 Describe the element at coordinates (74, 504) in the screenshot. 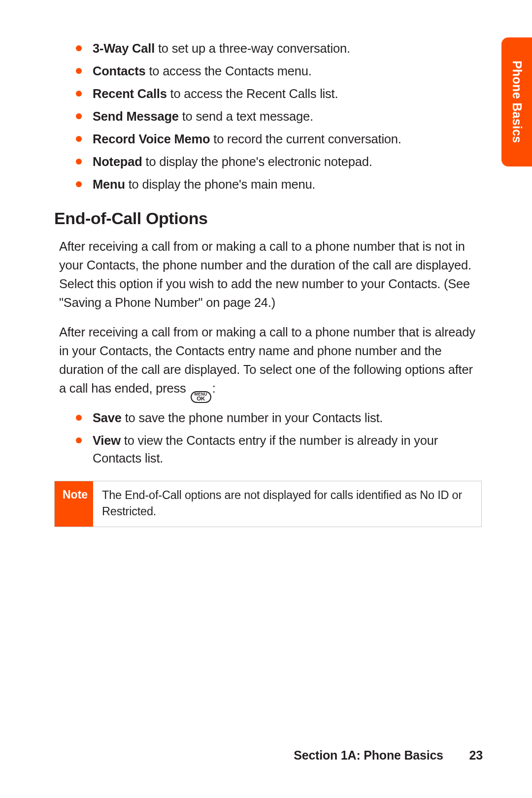

I see `note-label: Note` at that location.